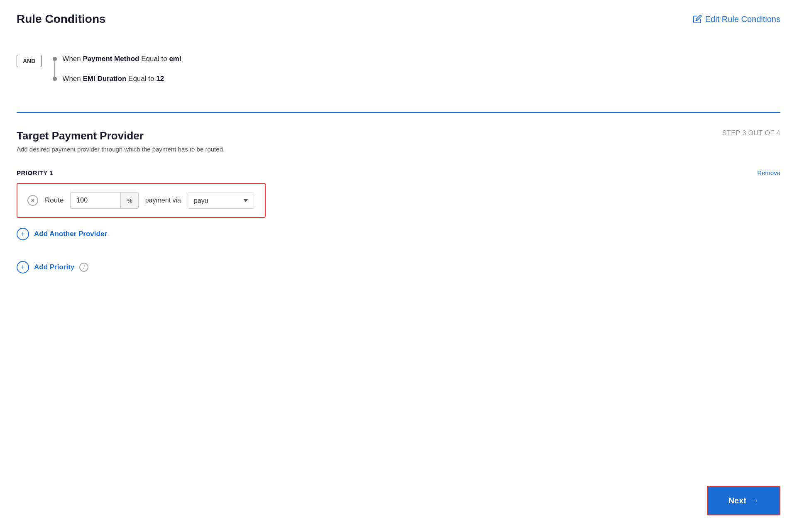  I want to click on condition-field-2: EMI Duration, so click(105, 79).